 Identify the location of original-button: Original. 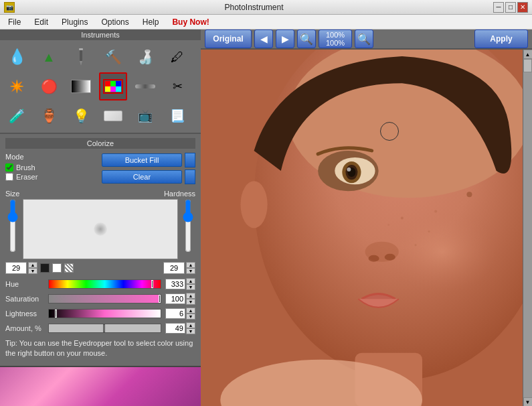
(228, 39).